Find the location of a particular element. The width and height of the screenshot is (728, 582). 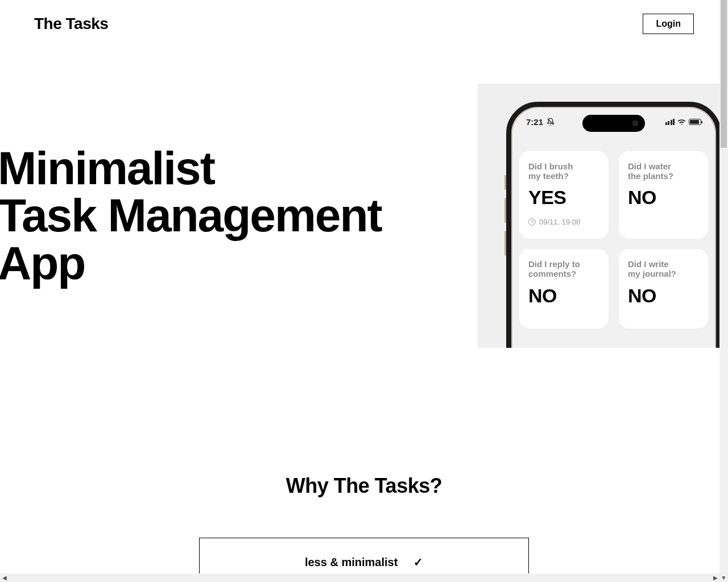

card-question-line2: comments? is located at coordinates (552, 274).